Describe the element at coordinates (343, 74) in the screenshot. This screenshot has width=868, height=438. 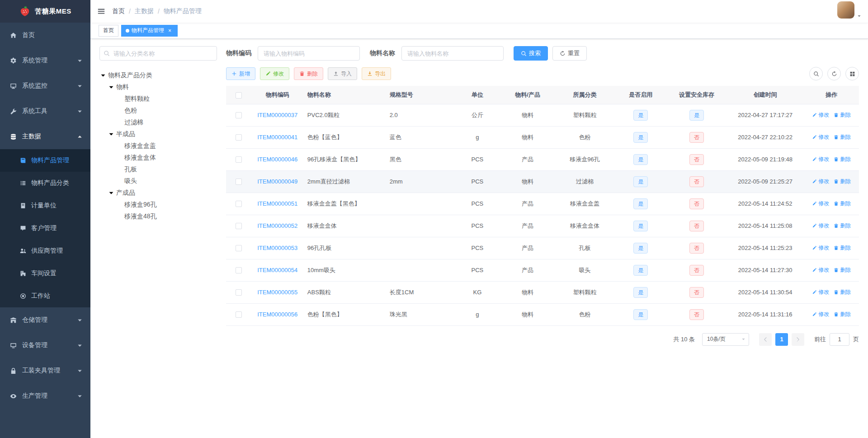
I see `import-button: 导入` at that location.